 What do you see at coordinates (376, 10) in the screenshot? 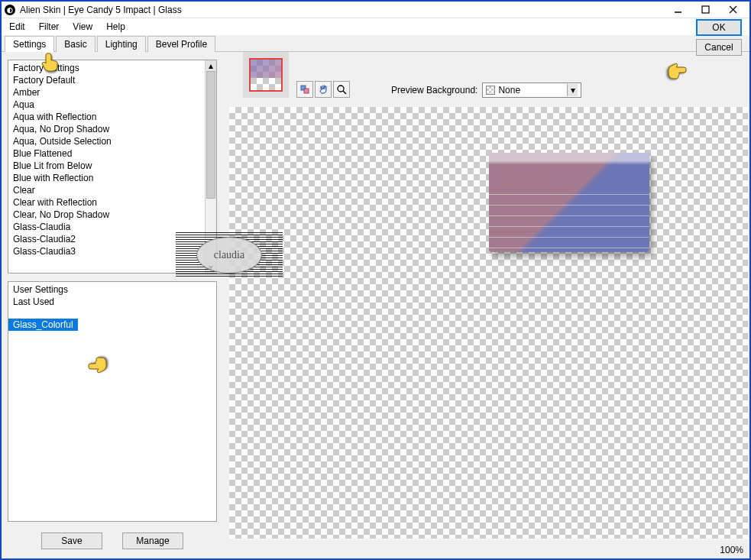
I see `title-bar: ◐ Alien Skin | Eye Candy 5 Impact | Glas…` at bounding box center [376, 10].